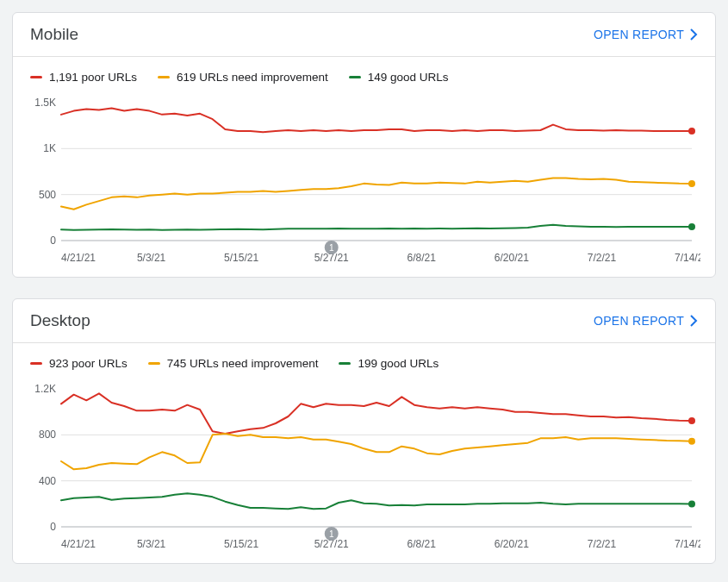 The height and width of the screenshot is (582, 728). I want to click on svg-text: 1K, so click(50, 148).